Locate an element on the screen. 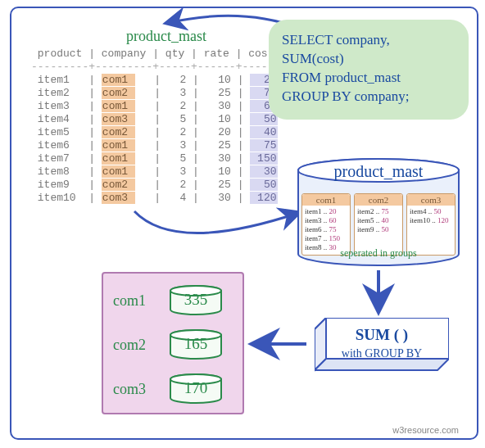  group-item: item9 .. 50 is located at coordinates (378, 229).